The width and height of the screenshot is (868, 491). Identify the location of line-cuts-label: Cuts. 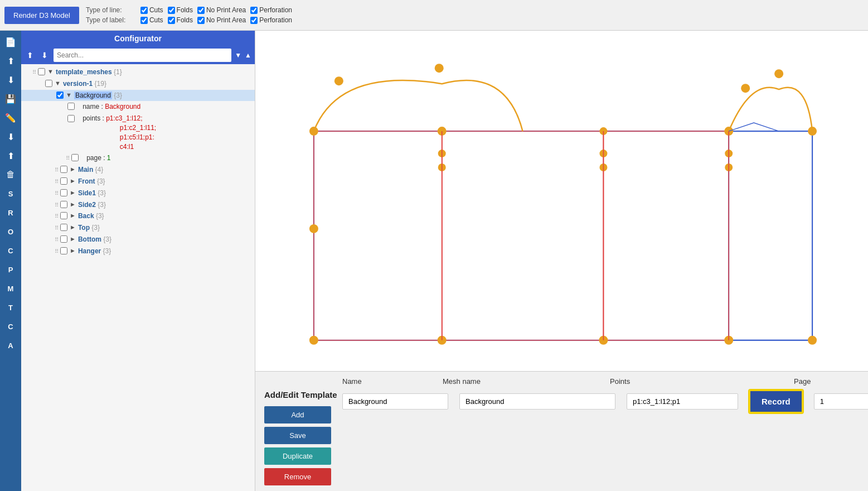
(152, 10).